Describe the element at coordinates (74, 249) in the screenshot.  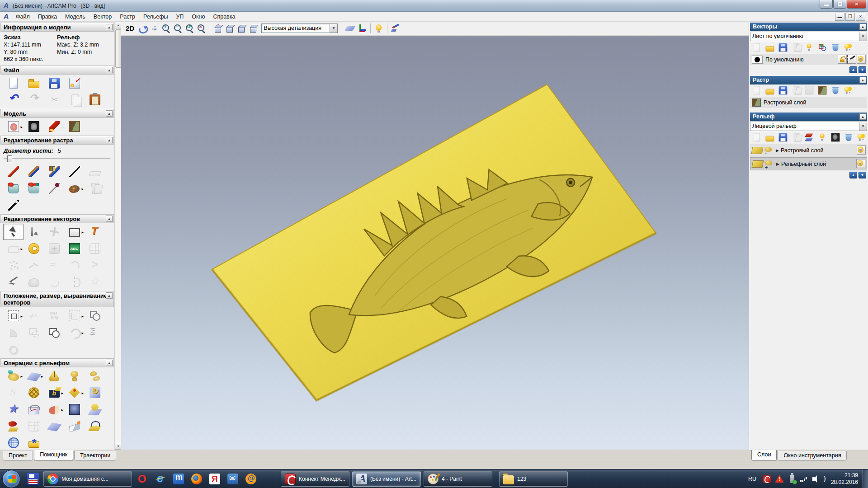
I see `vector-library-icon` at that location.